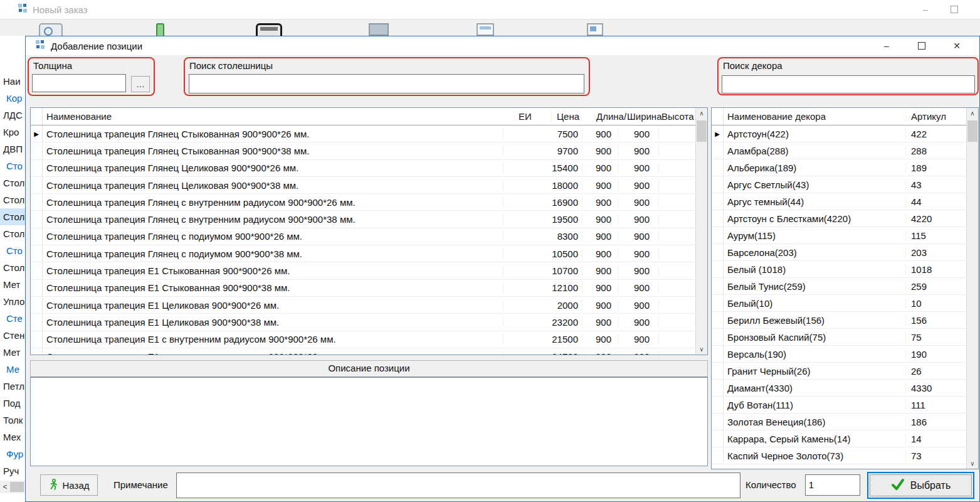  I want to click on toolbar-window-icon, so click(595, 29).